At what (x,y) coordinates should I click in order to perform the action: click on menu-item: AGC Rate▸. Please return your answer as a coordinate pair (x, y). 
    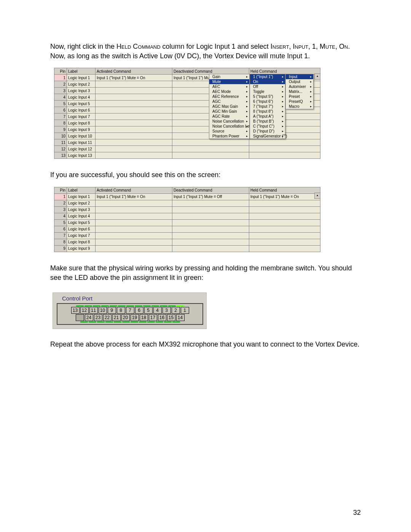
    Looking at the image, I should click on (229, 117).